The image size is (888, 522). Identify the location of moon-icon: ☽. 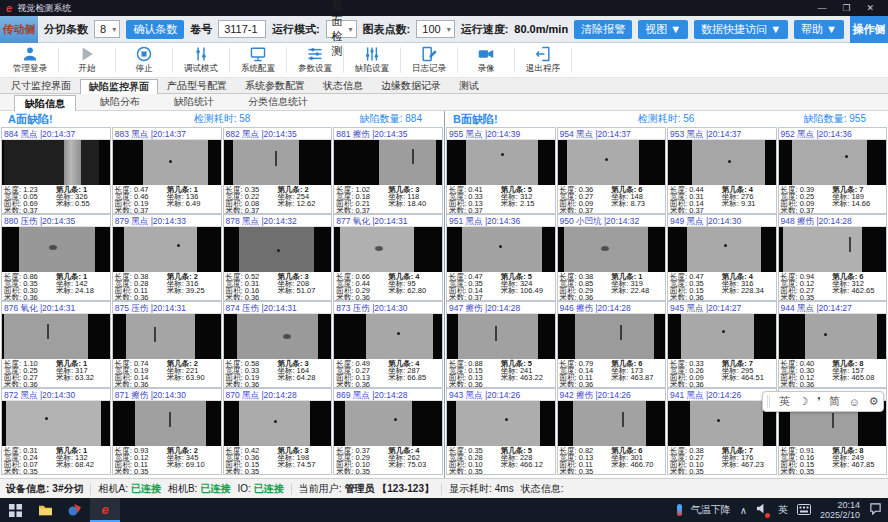
(804, 402).